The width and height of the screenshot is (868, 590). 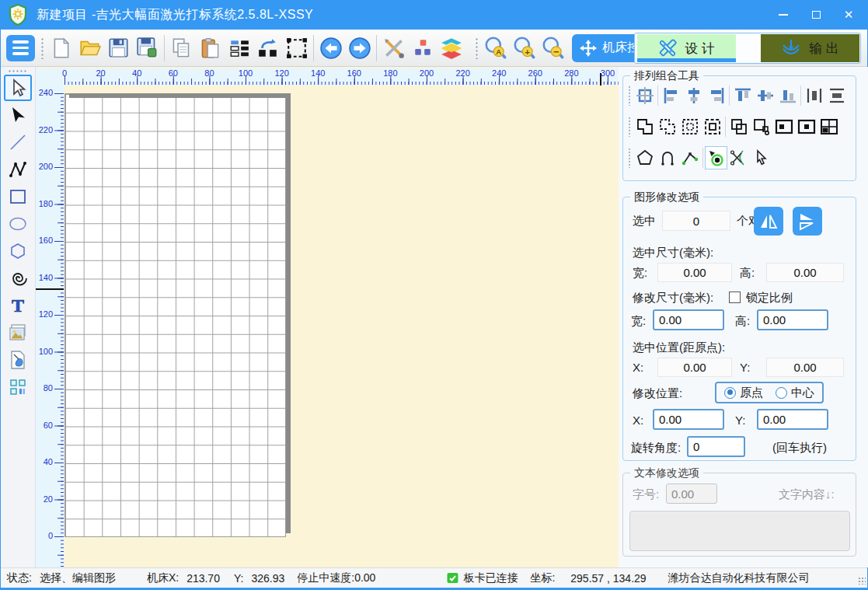 I want to click on blocks-button, so click(x=423, y=48).